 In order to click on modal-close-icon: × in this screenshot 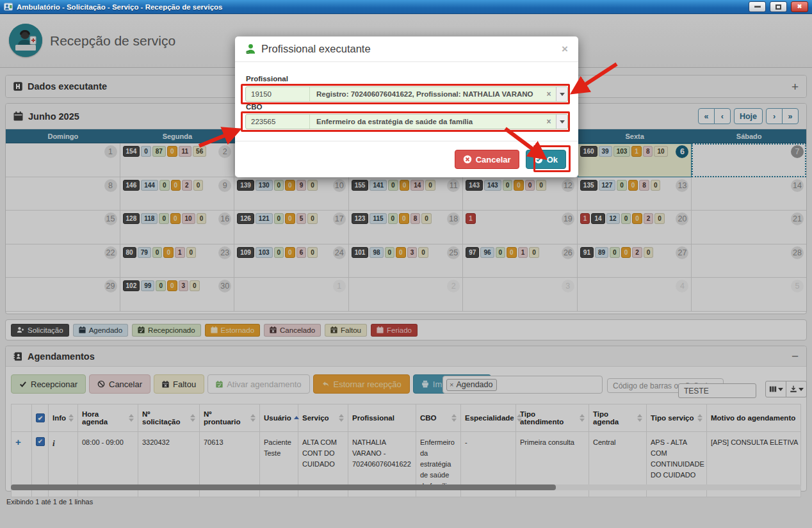, I will do `click(565, 49)`.